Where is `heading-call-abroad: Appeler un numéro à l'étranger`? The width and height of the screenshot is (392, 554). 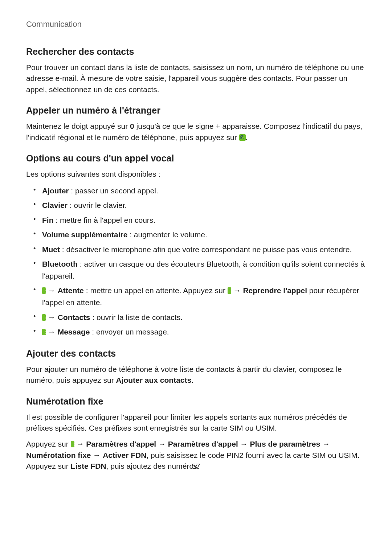
heading-call-abroad: Appeler un numéro à l'étranger is located at coordinates (196, 110).